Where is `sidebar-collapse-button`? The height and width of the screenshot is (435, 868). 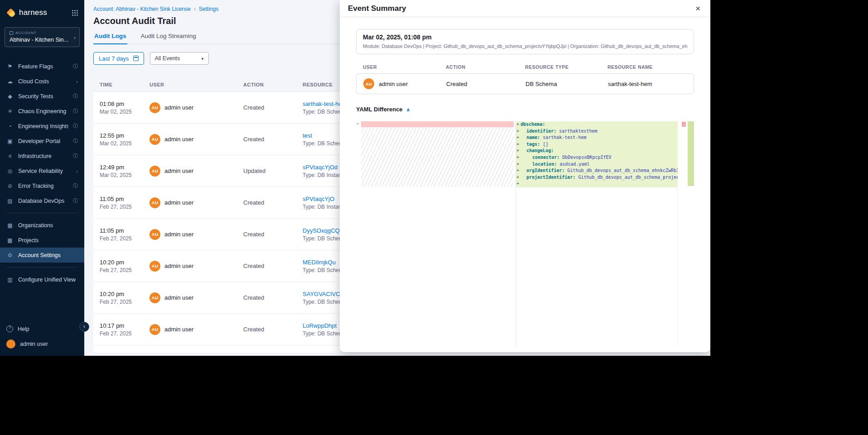
sidebar-collapse-button is located at coordinates (84, 327).